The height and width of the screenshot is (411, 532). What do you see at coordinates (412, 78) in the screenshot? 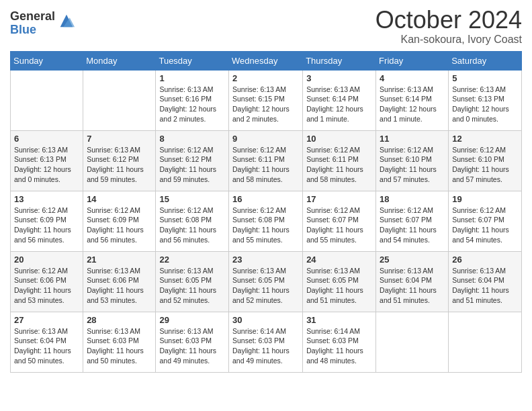
I see `day-number: 4` at bounding box center [412, 78].